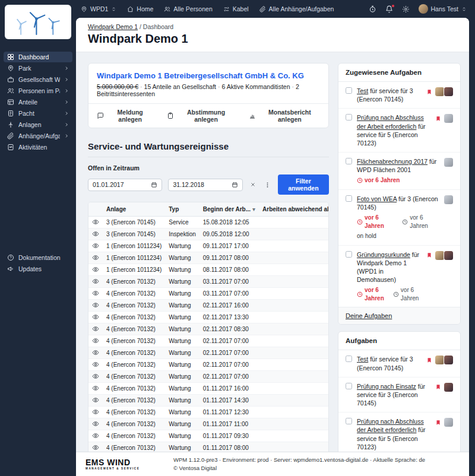 This screenshot has width=475, height=476. Describe the element at coordinates (201, 76) in the screenshot. I see `company-name-link: Windpark Demo 1 Betreibergesellschaft Gm…` at that location.